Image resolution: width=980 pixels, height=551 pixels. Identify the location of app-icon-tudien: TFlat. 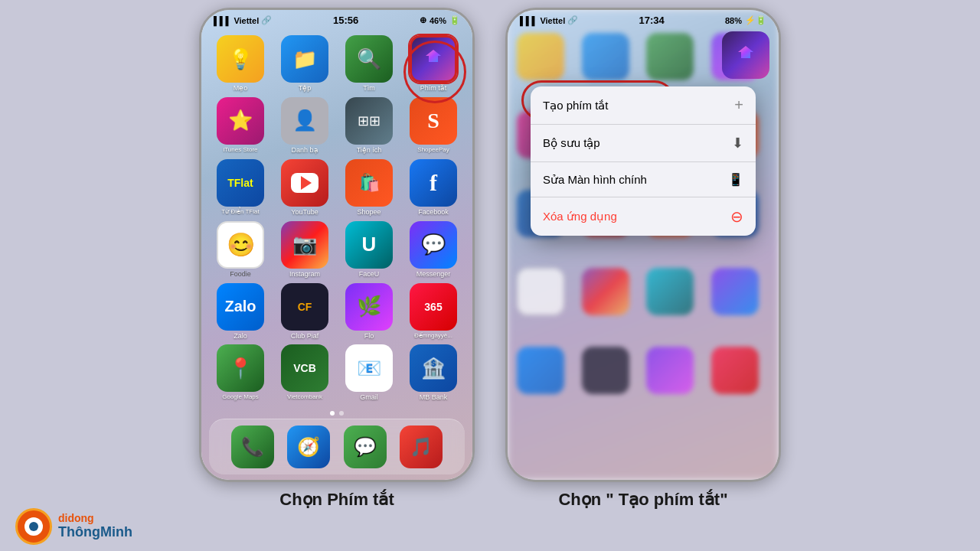
(240, 183).